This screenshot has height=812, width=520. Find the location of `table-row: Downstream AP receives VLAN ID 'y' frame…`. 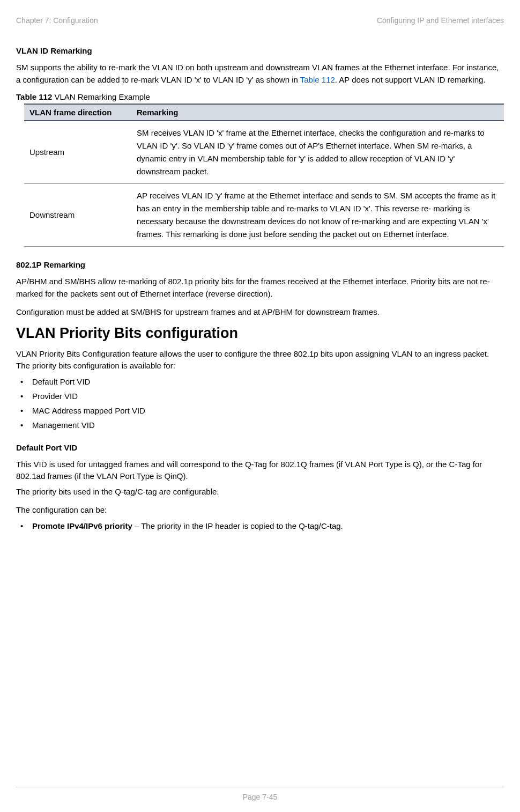

table-row: Downstream AP receives VLAN ID 'y' frame… is located at coordinates (264, 216).